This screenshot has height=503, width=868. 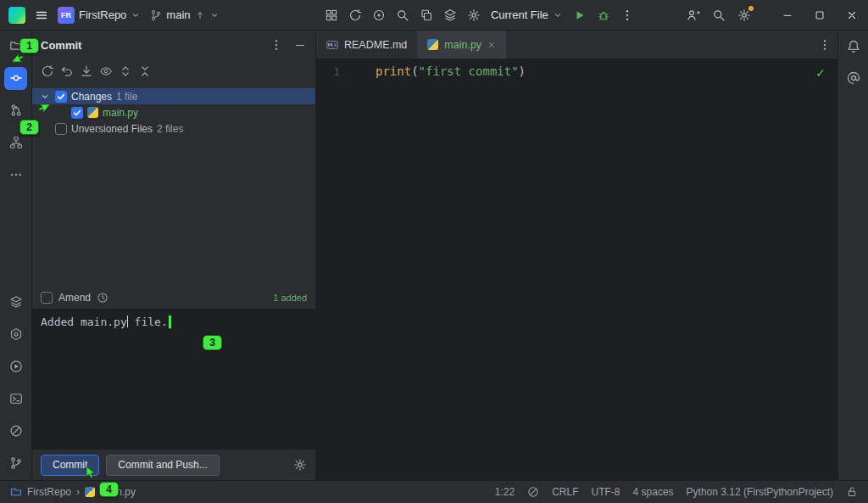 What do you see at coordinates (415, 71) in the screenshot?
I see `code-token-paren: (` at bounding box center [415, 71].